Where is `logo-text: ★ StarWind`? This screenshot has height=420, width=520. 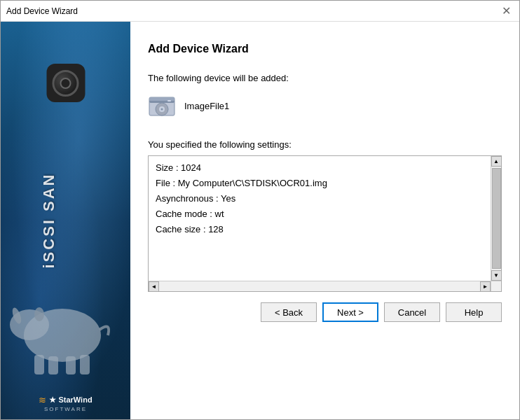 logo-text: ★ StarWind is located at coordinates (70, 400).